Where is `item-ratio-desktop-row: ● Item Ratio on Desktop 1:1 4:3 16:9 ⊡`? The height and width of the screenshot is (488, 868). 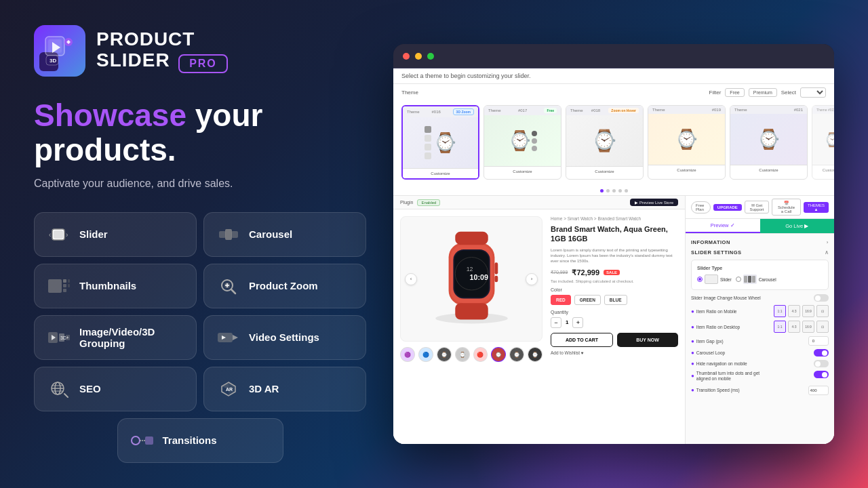 item-ratio-desktop-row: ● Item Ratio on Desktop 1:1 4:3 16:9 ⊡ is located at coordinates (760, 327).